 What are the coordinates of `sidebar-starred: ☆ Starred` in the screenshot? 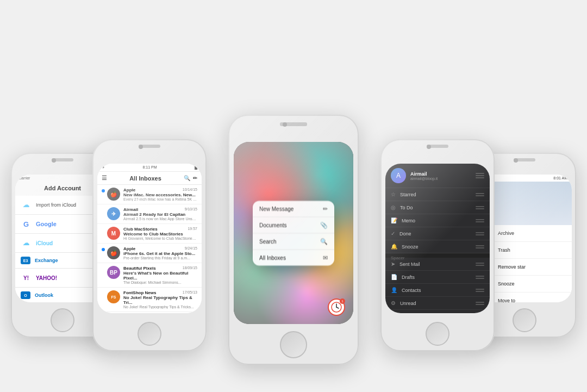 It's located at (438, 195).